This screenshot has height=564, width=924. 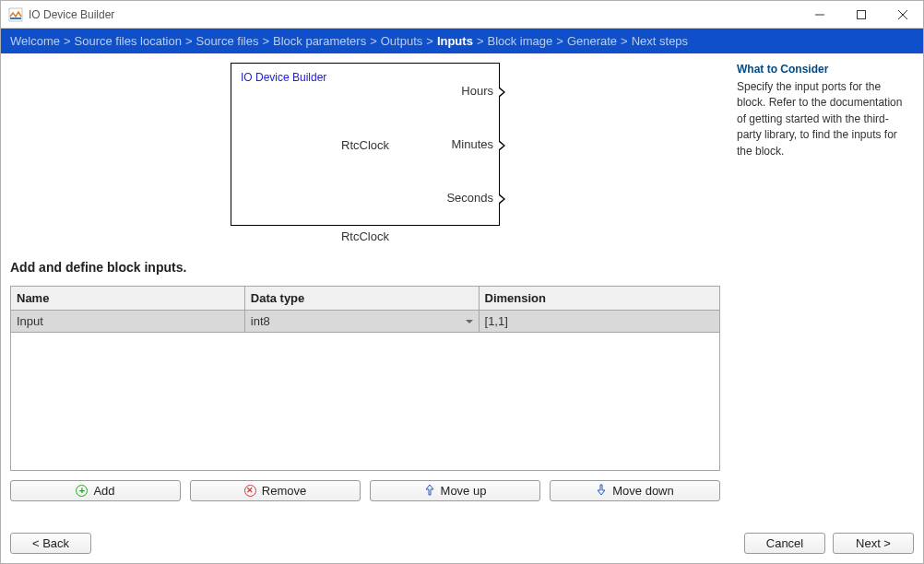 What do you see at coordinates (462, 15) in the screenshot?
I see `titlebar: IO Device Builder` at bounding box center [462, 15].